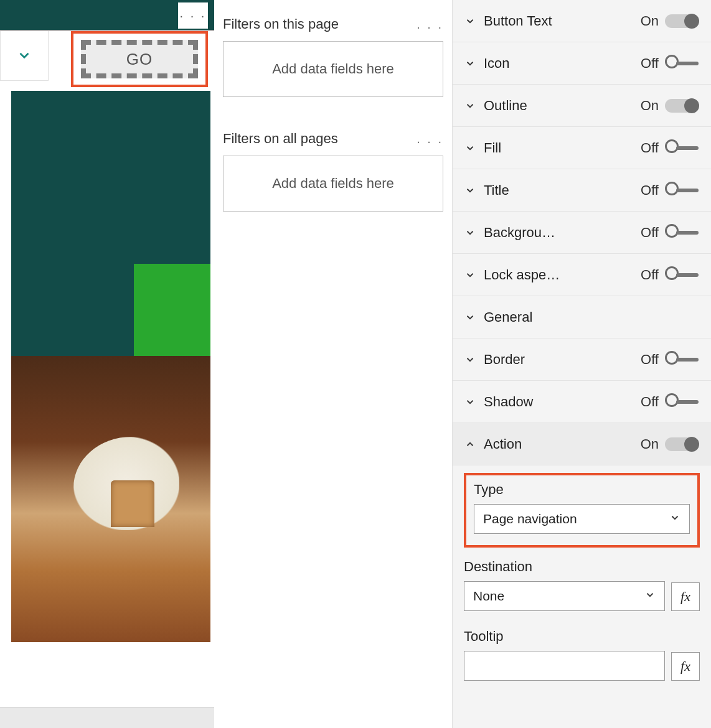  I want to click on green-shape, so click(172, 314).